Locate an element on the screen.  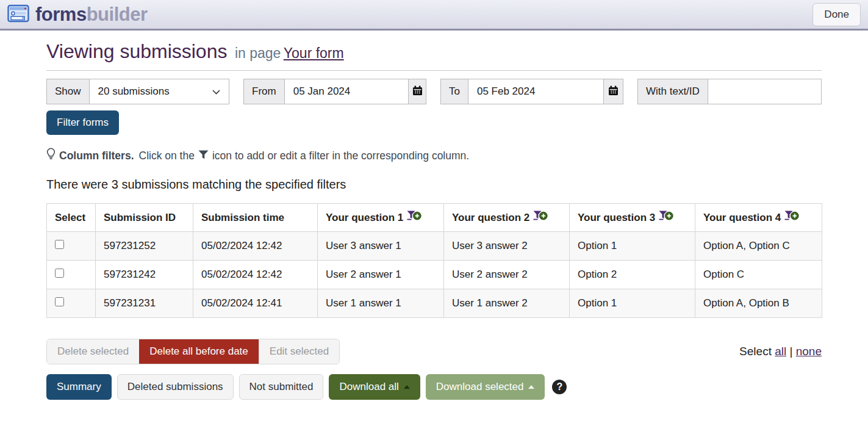
cell-submission-id: 597231242 is located at coordinates (145, 275).